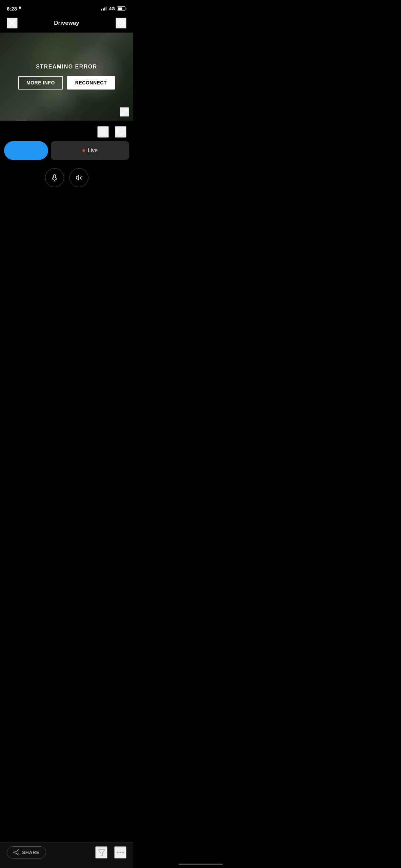 The width and height of the screenshot is (401, 868). What do you see at coordinates (66, 245) in the screenshot?
I see `bottom-spacer` at bounding box center [66, 245].